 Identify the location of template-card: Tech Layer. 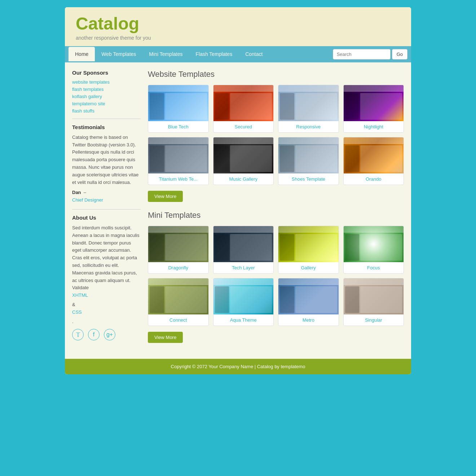
(244, 250).